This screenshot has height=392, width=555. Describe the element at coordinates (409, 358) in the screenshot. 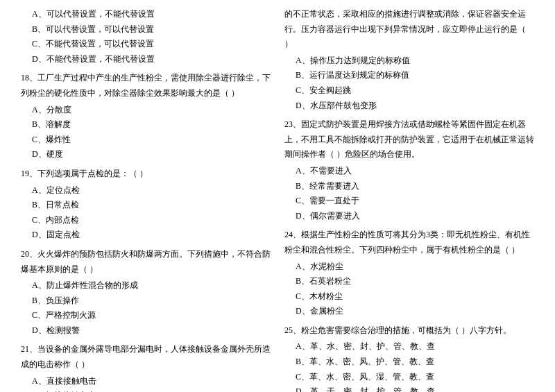

I see `question-25: 25、粉尘危害需要综合治理的措施，可概括为（ ）八字方针。 A、革、水、密、封、…` at that location.